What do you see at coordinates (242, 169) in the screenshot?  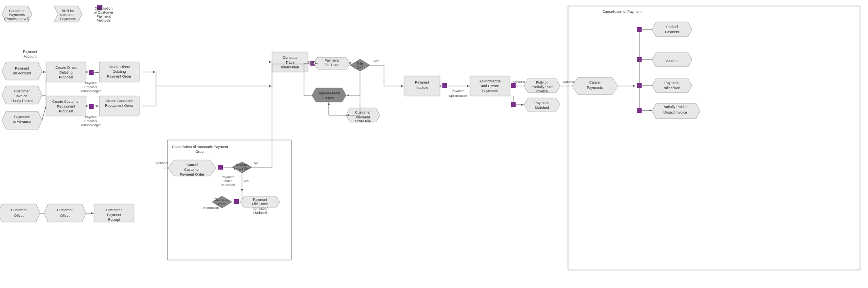 I see `svg-text: New File?` at bounding box center [242, 169].